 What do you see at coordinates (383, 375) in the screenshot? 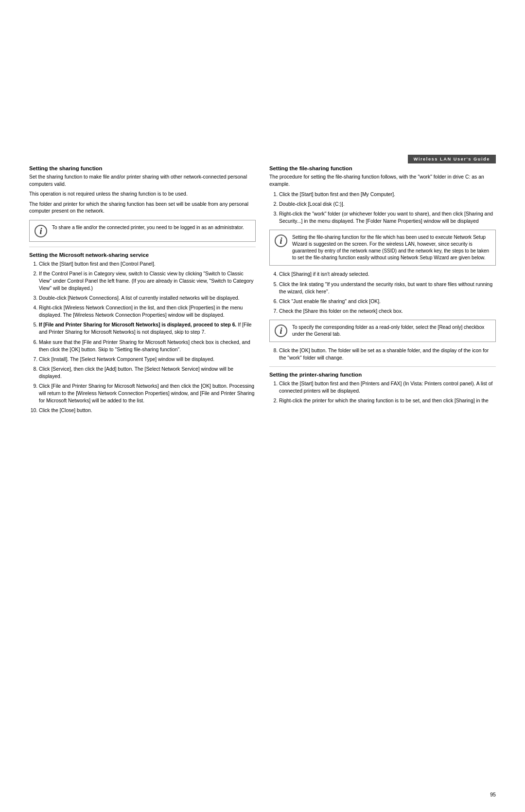
I see `printer-sharing-heading: Setting the printer-sharing function` at bounding box center [383, 375].